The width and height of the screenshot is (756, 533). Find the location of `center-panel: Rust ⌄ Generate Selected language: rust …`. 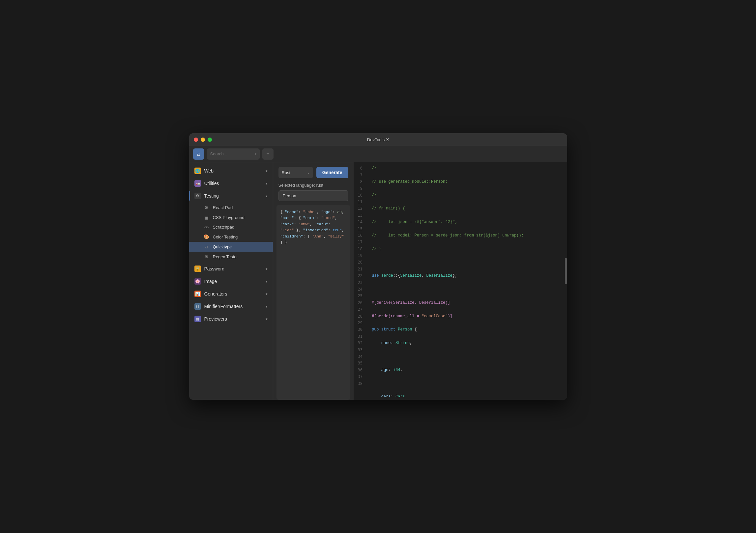

center-panel: Rust ⌄ Generate Selected language: rust … is located at coordinates (314, 281).